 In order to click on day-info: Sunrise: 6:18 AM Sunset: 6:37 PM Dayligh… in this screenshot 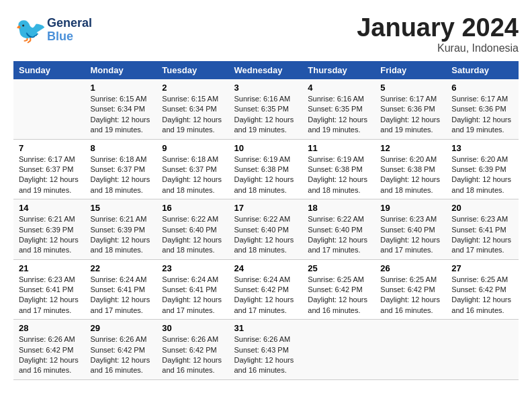, I will do `click(121, 175)`.